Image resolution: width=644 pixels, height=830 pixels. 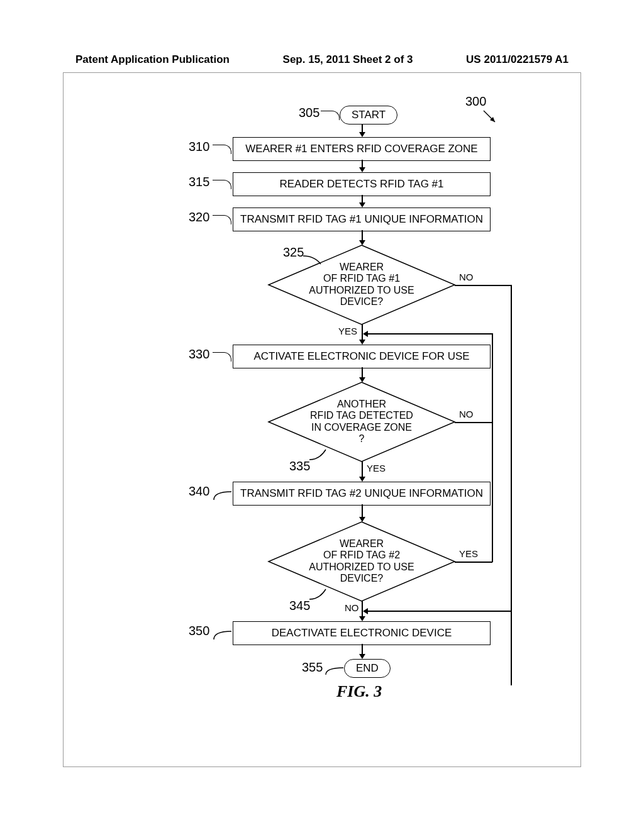 I want to click on decision-335: ANOTHER RFID TAG DETECTED IN COVERAGE ZO…, so click(x=362, y=422).